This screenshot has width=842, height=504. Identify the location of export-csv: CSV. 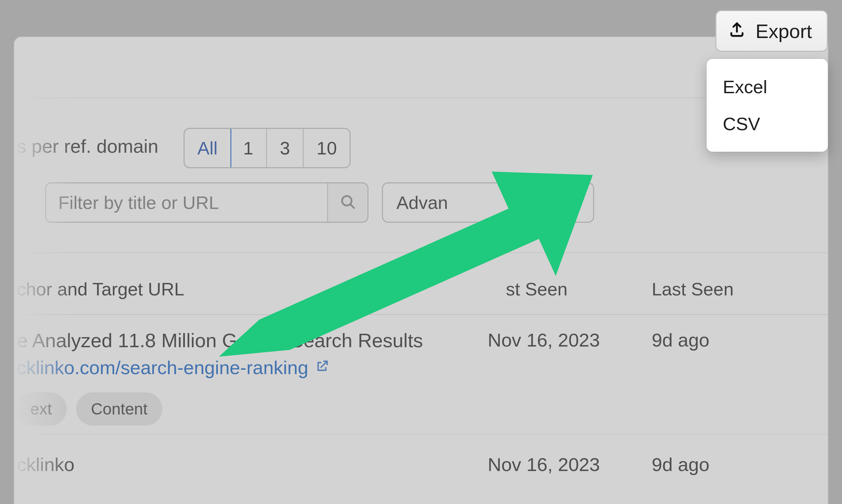
(767, 124).